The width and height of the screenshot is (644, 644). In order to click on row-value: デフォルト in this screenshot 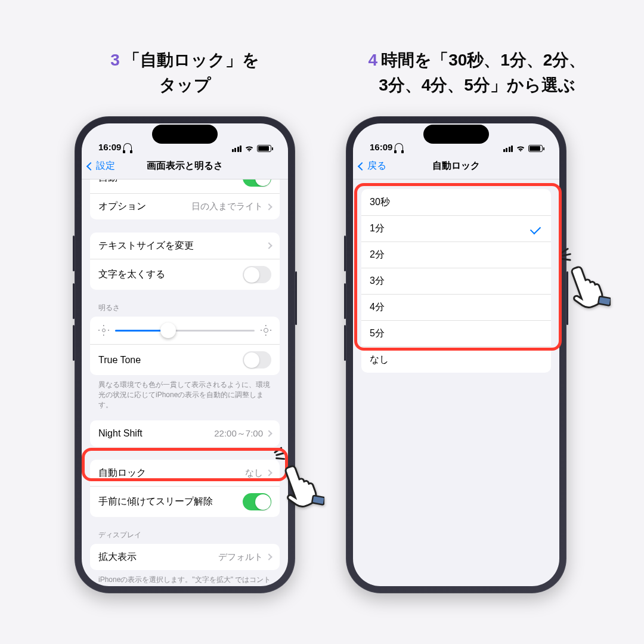, I will do `click(241, 557)`.